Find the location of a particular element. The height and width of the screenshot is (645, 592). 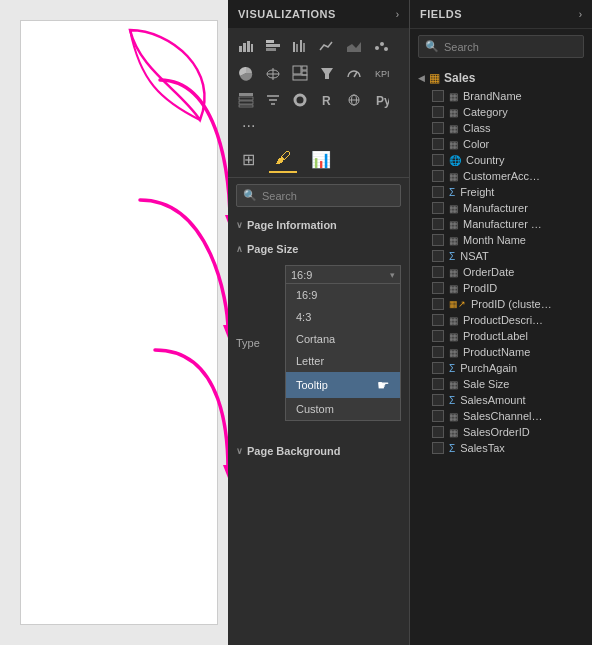

clustered-bar-icon is located at coordinates (300, 46).